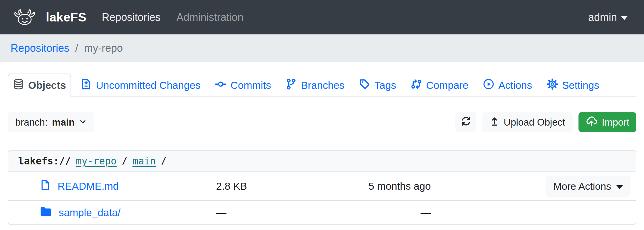  What do you see at coordinates (269, 186) in the screenshot?
I see `object-size: 2.8 KB` at bounding box center [269, 186].